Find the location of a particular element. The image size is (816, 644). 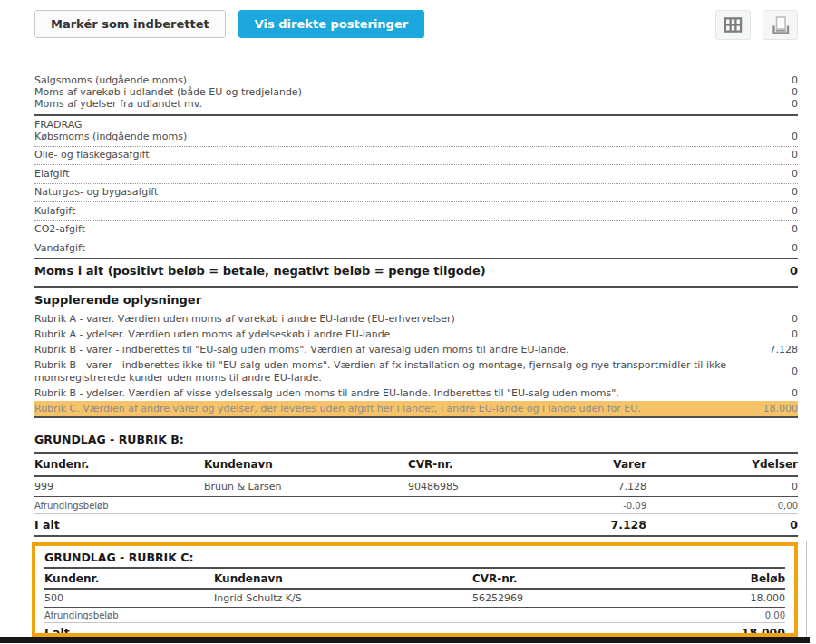

rounding-row: Afrundingsbeløb -0.09 0,00 is located at coordinates (416, 506).